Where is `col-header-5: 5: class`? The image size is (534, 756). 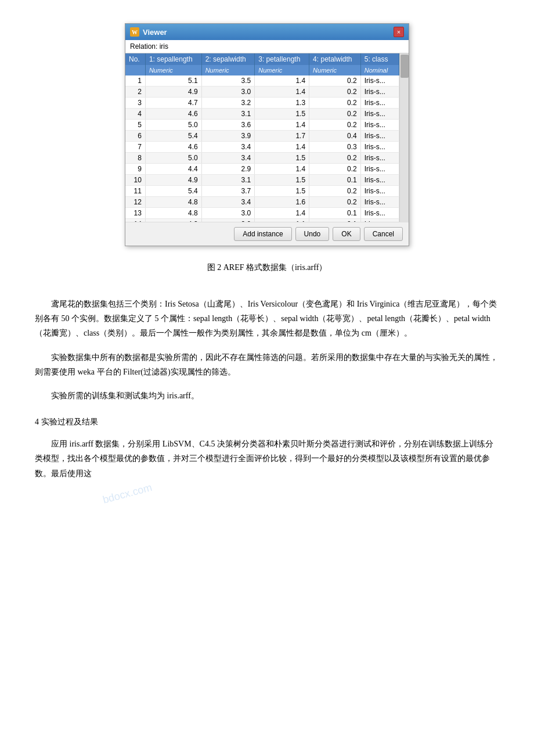 col-header-5: 5: class is located at coordinates (380, 59).